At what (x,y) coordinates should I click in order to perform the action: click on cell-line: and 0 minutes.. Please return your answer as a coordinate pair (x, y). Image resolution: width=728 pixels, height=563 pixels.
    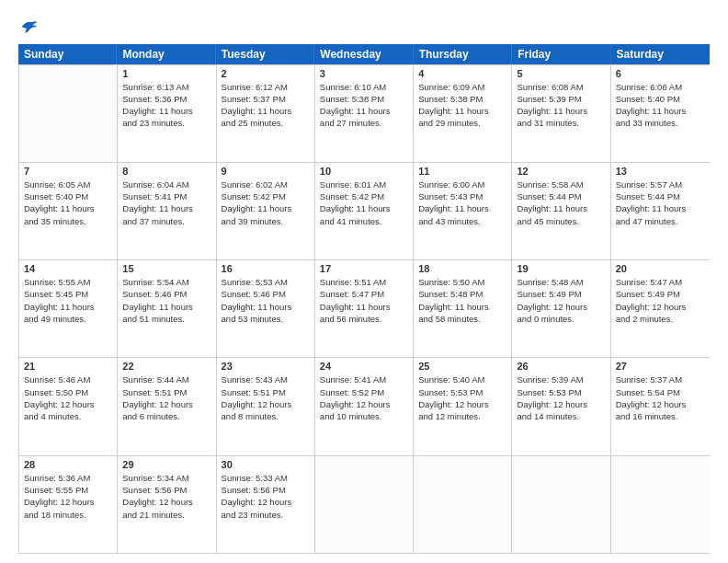
    Looking at the image, I should click on (561, 318).